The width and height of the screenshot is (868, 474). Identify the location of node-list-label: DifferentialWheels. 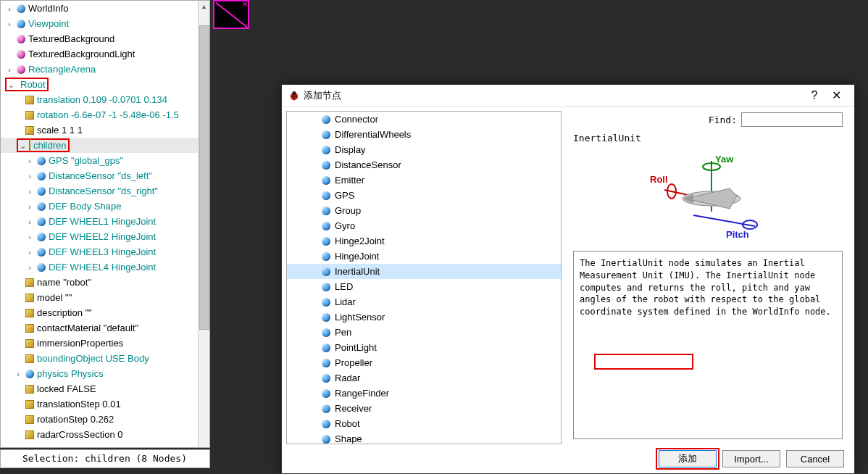
(372, 135).